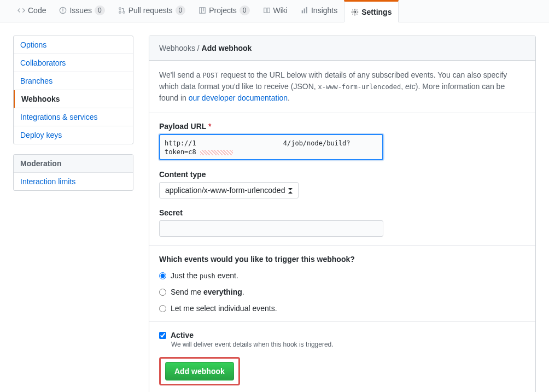 The width and height of the screenshot is (549, 392). What do you see at coordinates (305, 10) in the screenshot?
I see `graph-icon` at bounding box center [305, 10].